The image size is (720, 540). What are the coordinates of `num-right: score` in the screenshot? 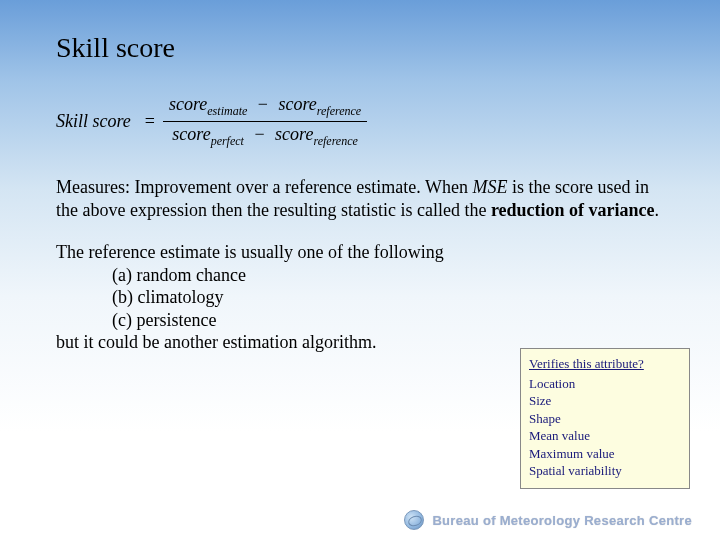 It's located at (297, 104).